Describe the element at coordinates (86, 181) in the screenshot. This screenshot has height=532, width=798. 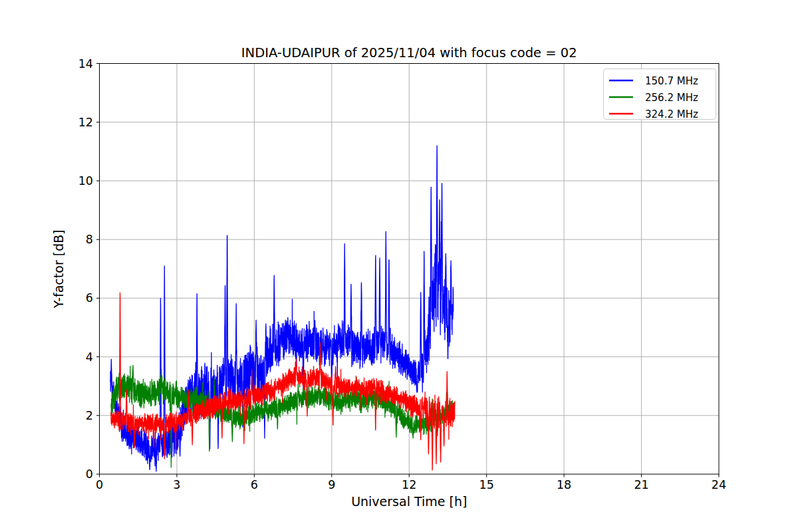
I see `y-tick-label: 10` at that location.